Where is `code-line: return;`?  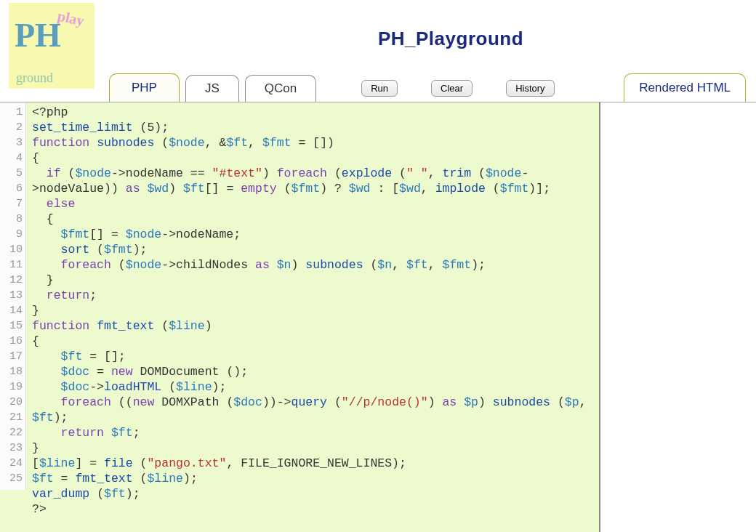
code-line: return; is located at coordinates (313, 295).